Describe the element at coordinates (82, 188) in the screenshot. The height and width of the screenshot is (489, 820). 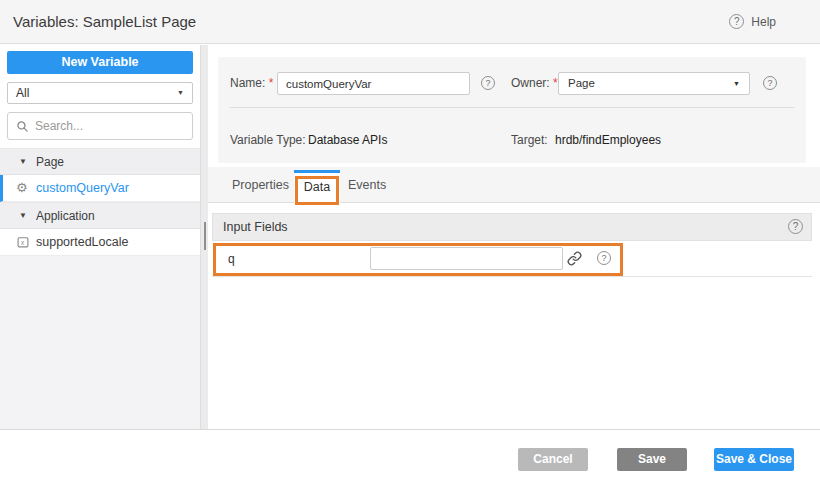
I see `tree-item-label: customQueryVar` at that location.